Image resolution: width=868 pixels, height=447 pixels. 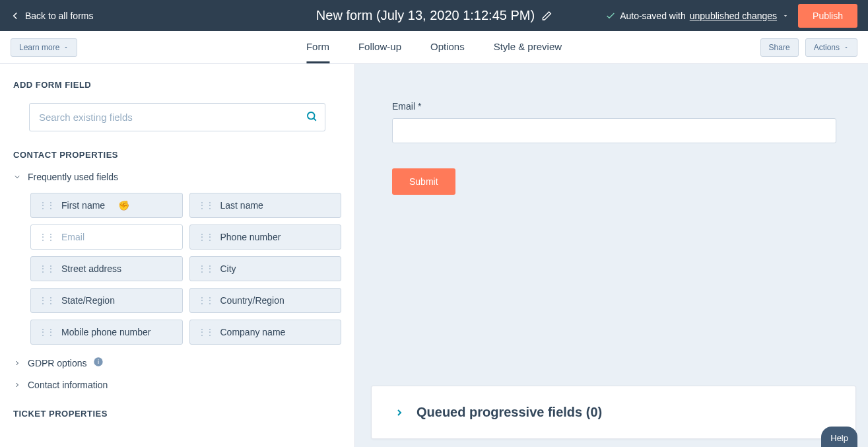 What do you see at coordinates (186, 269) in the screenshot?
I see `field-grid: ⋮⋮ First name ✊ ⋮⋮ Last name ⋮⋮ Email ⋮⋮…` at bounding box center [186, 269].